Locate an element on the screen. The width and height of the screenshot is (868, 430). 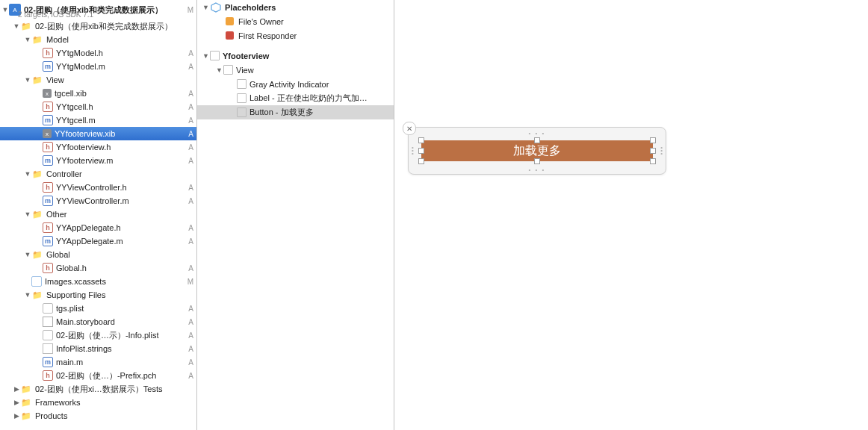
file-label: Other is located at coordinates (115, 214).